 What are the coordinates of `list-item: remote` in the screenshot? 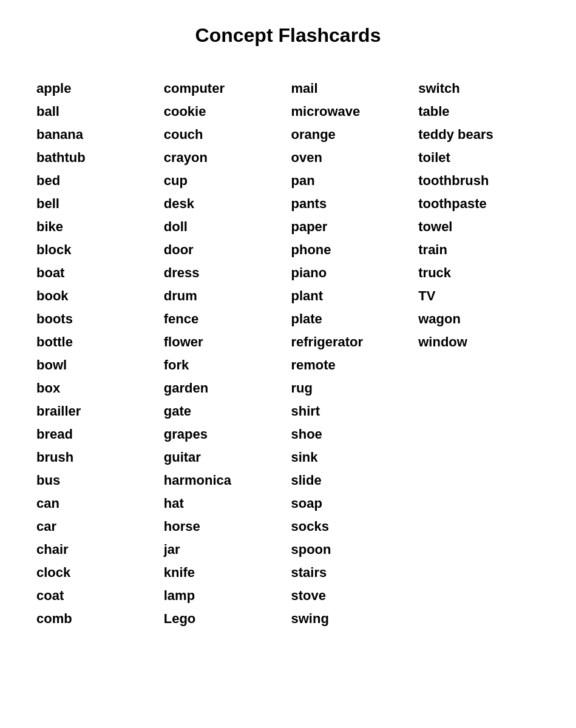 It's located at (352, 365).